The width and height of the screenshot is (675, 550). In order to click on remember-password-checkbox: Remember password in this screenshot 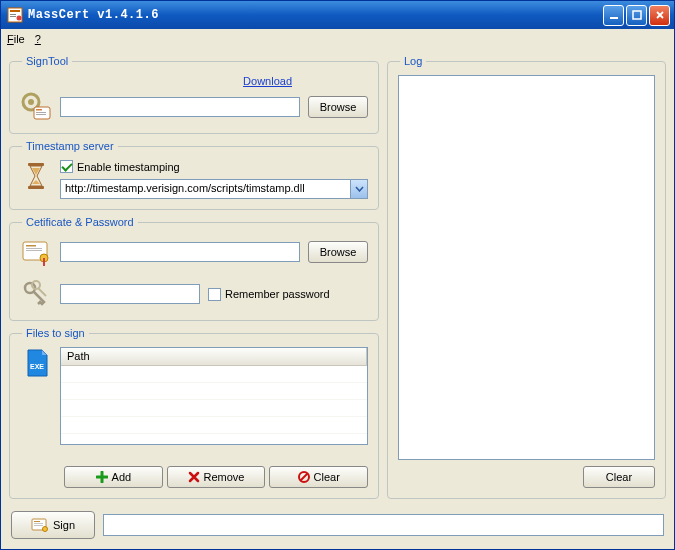, I will do `click(269, 294)`.